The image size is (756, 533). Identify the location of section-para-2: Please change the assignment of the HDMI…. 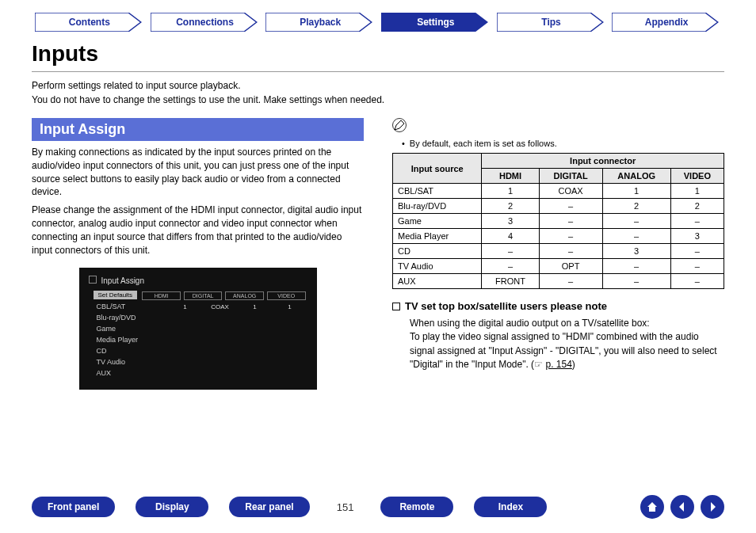
(198, 230).